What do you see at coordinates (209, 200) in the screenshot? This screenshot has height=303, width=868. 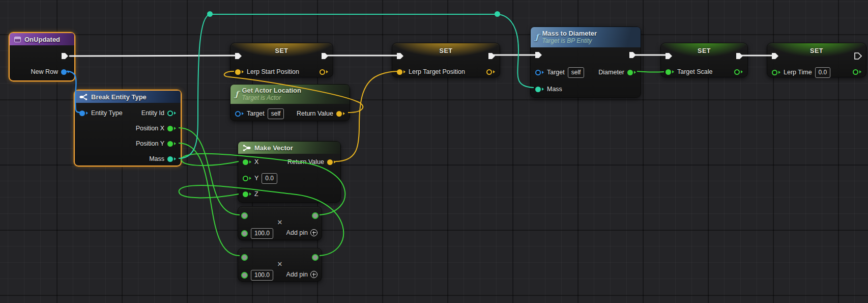 I see `wire-positiony-multiply2` at bounding box center [209, 200].